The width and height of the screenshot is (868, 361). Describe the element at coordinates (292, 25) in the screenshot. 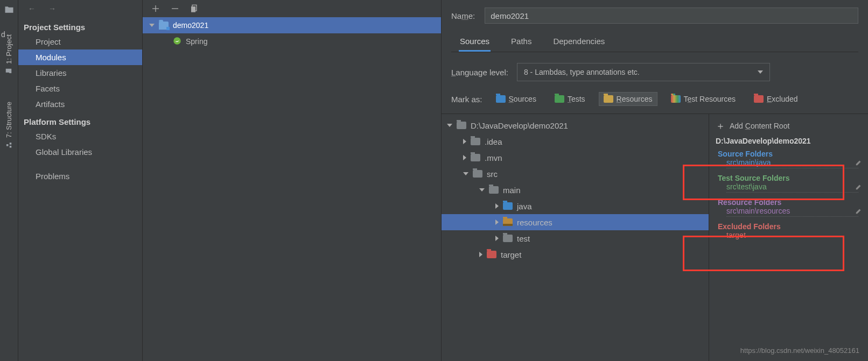

I see `module-node-demo2021: demo2021` at that location.